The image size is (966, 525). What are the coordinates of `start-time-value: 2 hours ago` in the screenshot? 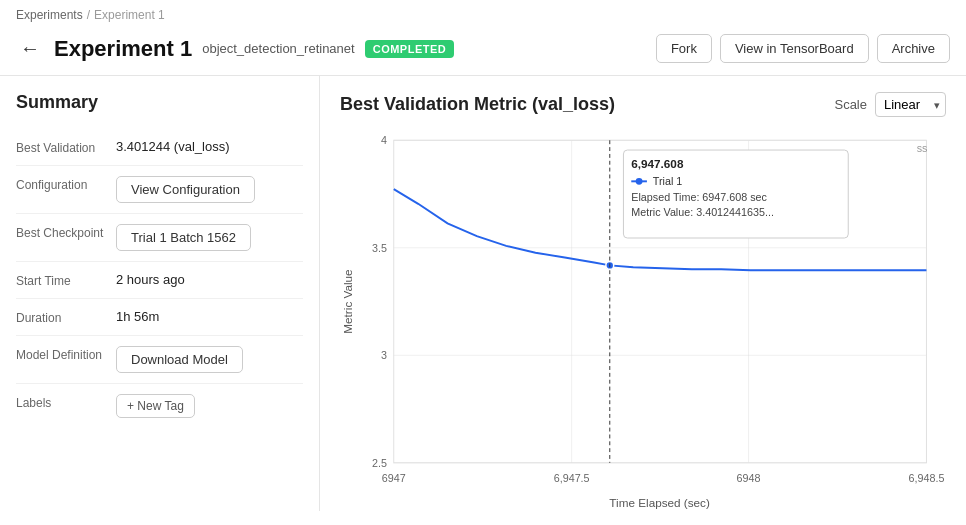 It's located at (150, 280).